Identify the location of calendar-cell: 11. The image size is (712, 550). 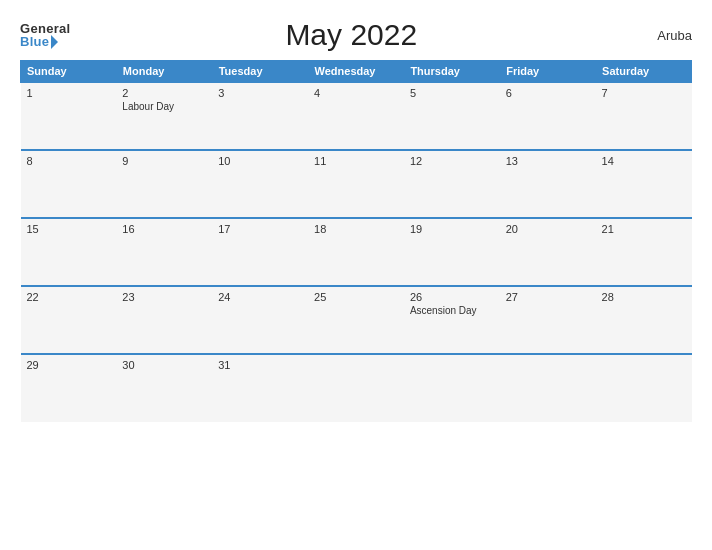
(356, 184).